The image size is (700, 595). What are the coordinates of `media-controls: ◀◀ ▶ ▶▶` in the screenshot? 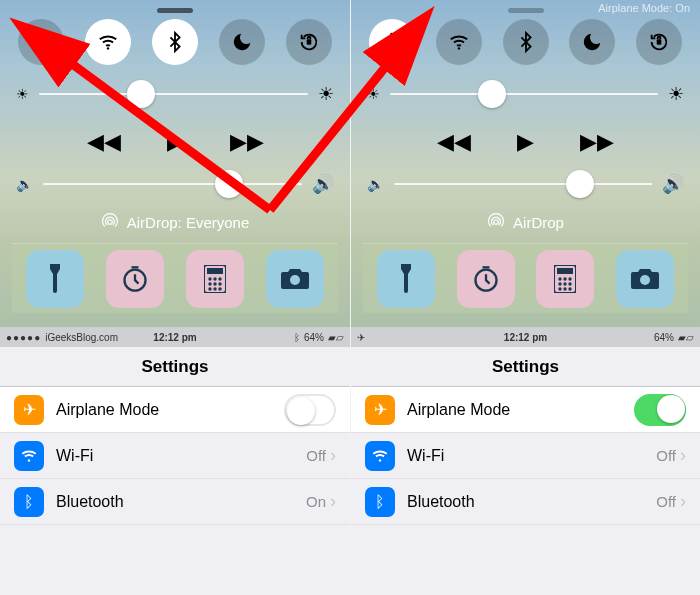 It's located at (175, 142).